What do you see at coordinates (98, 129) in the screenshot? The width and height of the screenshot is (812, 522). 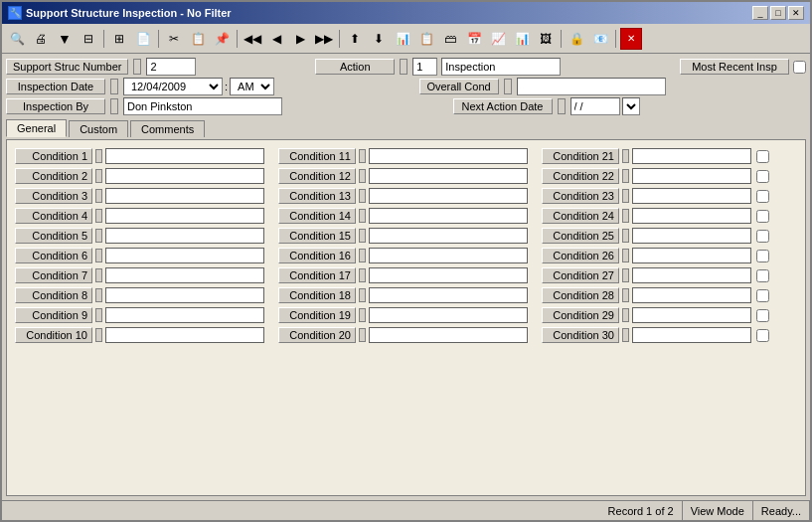 I see `tab-custom: Custom` at bounding box center [98, 129].